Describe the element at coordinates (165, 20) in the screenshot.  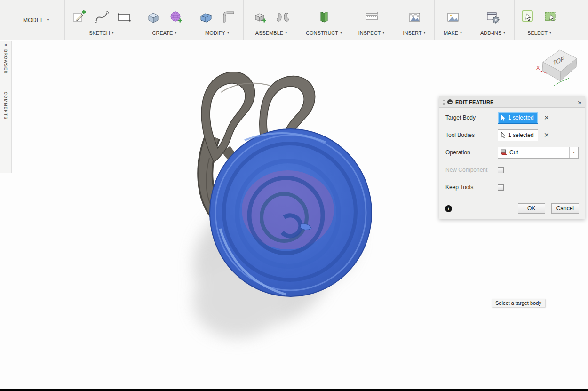
I see `toolbar-group-create: CREATE ▾` at that location.